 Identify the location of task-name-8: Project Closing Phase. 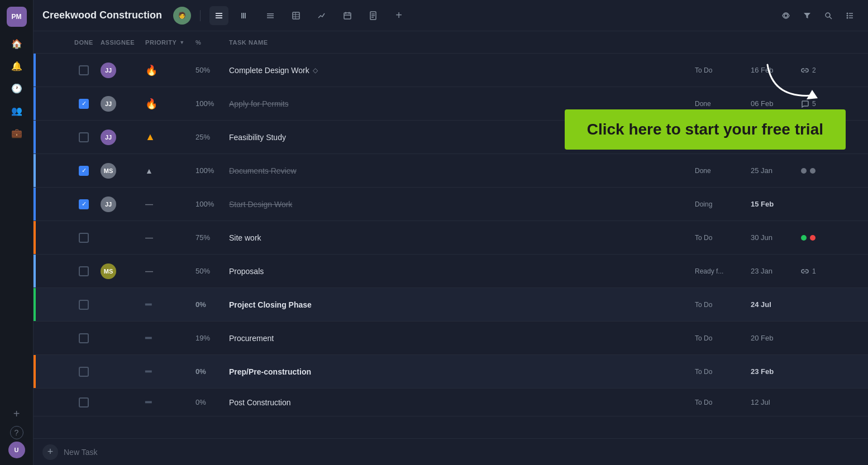
(462, 305).